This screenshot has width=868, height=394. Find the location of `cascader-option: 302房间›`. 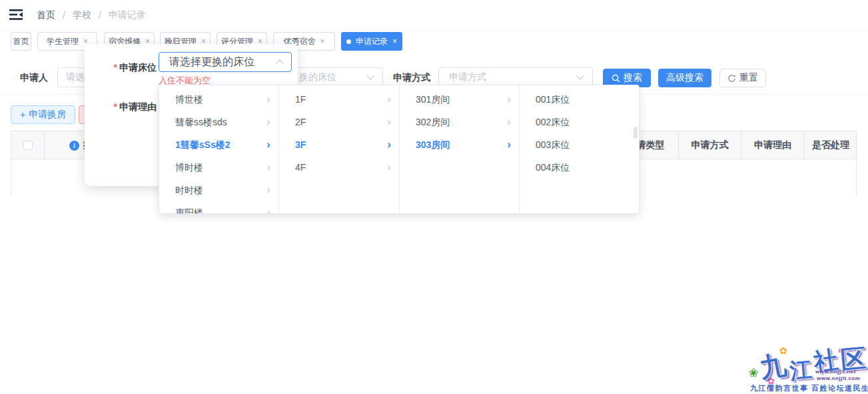

cascader-option: 302房间› is located at coordinates (460, 122).